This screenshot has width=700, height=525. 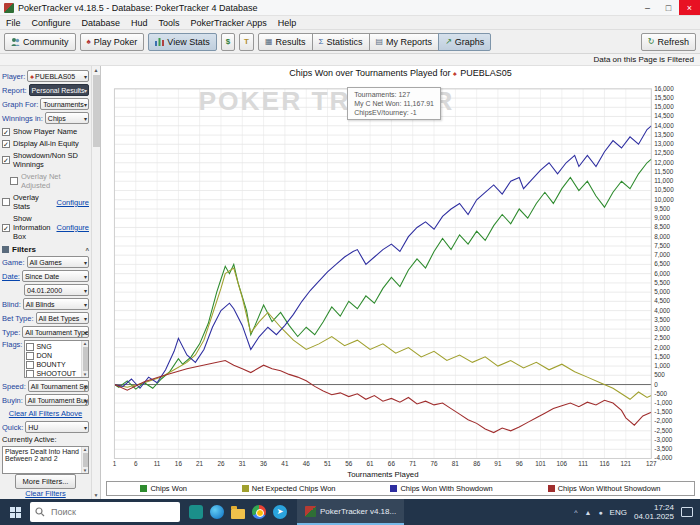 I want to click on pokertracker-app-icon, so click(x=9, y=8).